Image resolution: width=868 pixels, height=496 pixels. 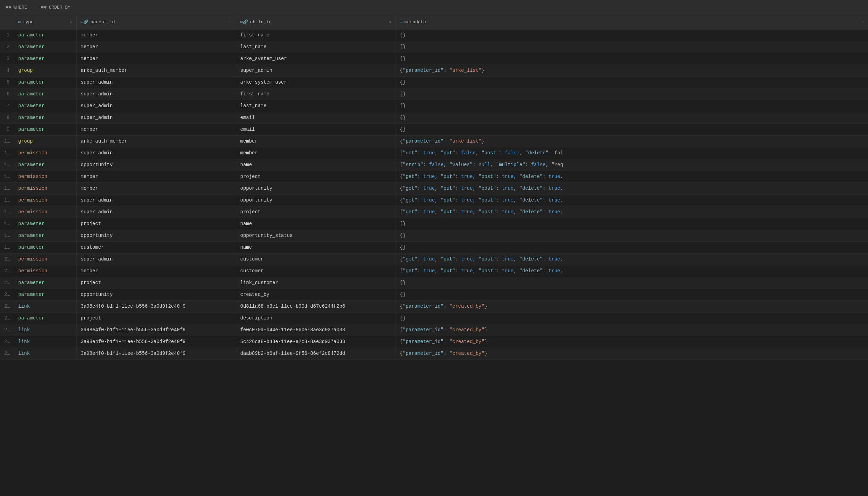 What do you see at coordinates (434, 35) in the screenshot?
I see `table-row: 1 parameter member first_name {}` at bounding box center [434, 35].